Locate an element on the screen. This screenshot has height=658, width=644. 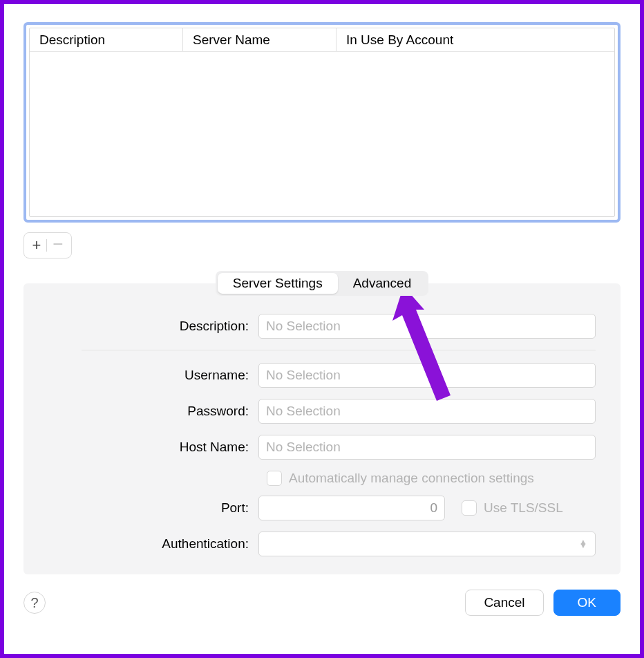
tab-server-settings: Server Settings is located at coordinates (278, 283).